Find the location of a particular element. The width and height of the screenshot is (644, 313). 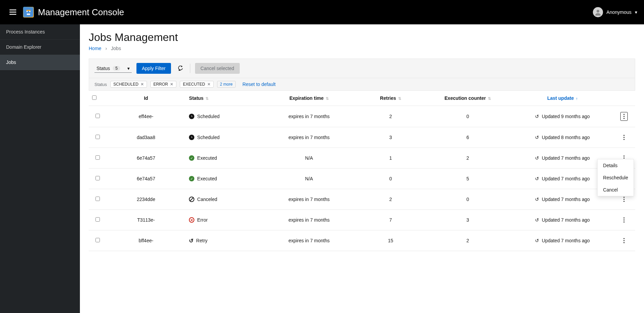

cell-status: ↺Retry is located at coordinates (223, 241).